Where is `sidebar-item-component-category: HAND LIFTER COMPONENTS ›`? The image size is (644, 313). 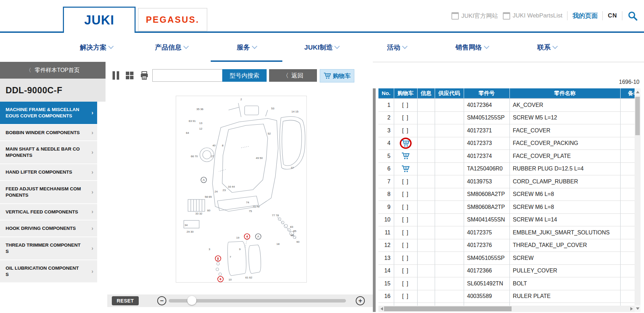
sidebar-item-component-category: HAND LIFTER COMPONENTS › is located at coordinates (49, 173).